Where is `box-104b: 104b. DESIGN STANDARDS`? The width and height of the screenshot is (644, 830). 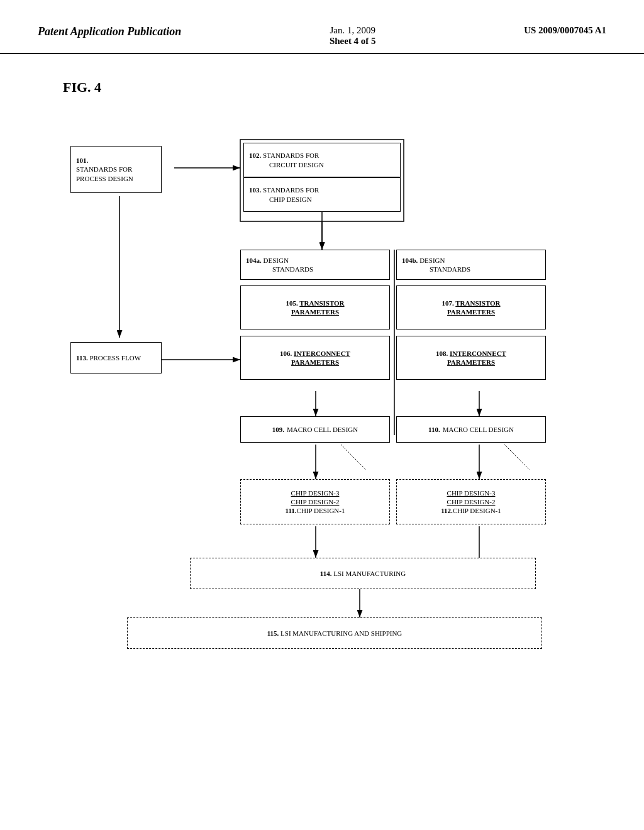
box-104b: 104b. DESIGN STANDARDS is located at coordinates (471, 265).